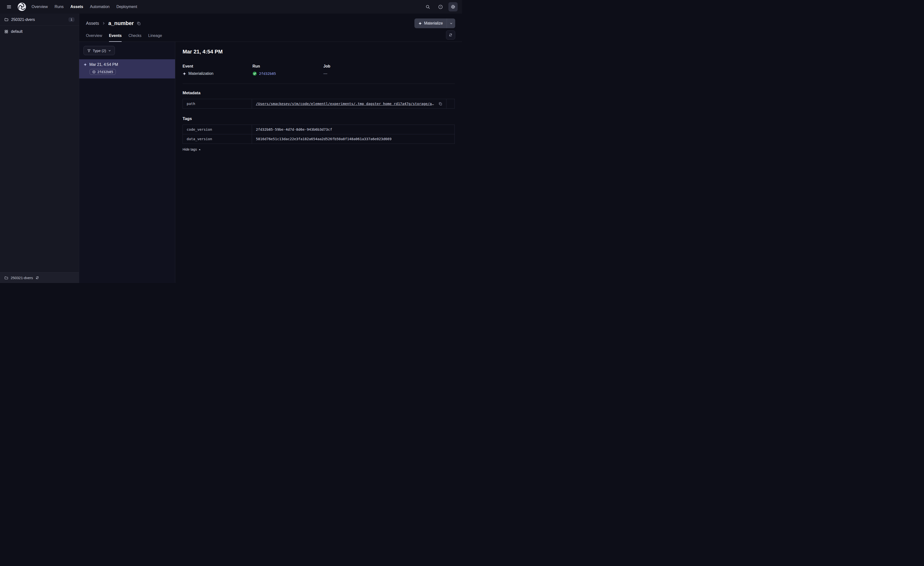  I want to click on hamburger-menu-button, so click(9, 7).